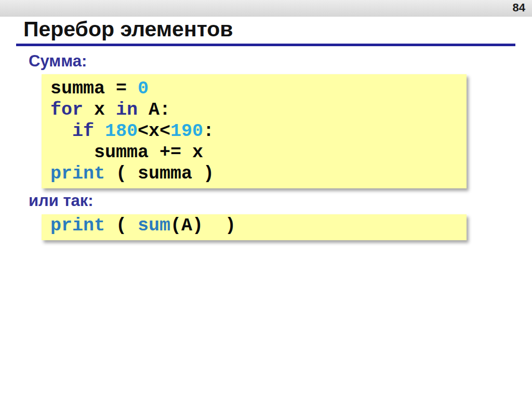 This screenshot has width=532, height=398. Describe the element at coordinates (254, 227) in the screenshot. I see `code-block-sum-builtin: print ( sum(A) )` at that location.